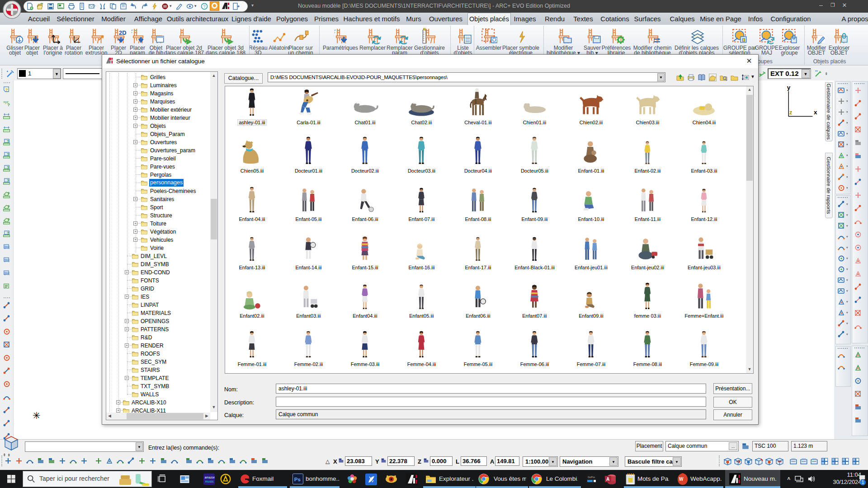 This screenshot has width=868, height=488. I want to click on svg-text: A, so click(608, 479).